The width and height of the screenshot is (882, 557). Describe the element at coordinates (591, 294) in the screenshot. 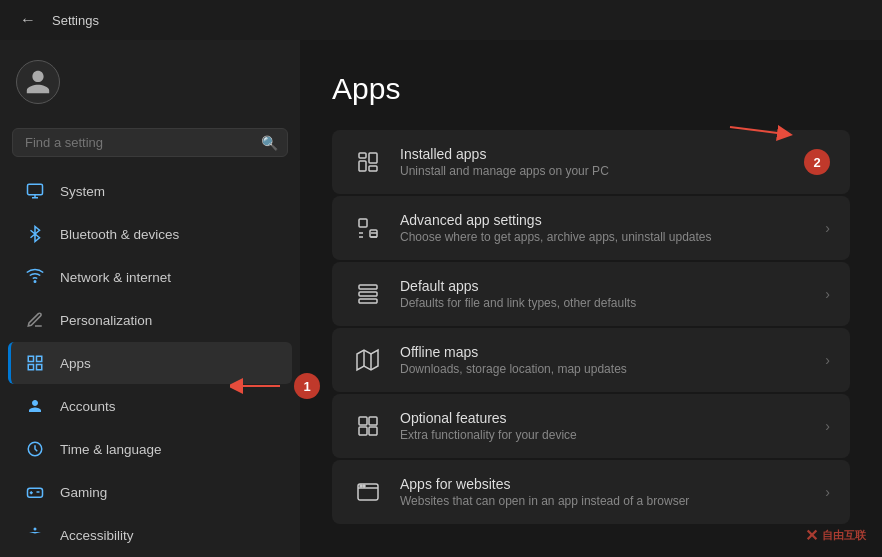

I see `default-apps-card: Default apps Defaults for file and link …` at that location.